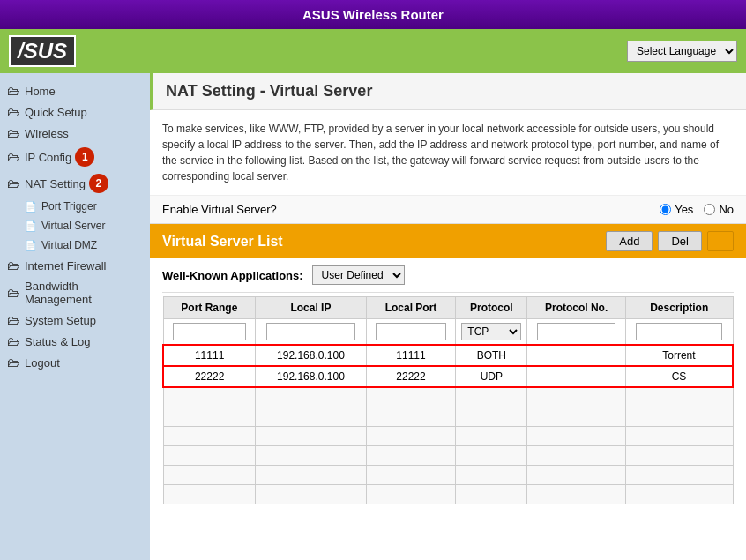  I want to click on add-button: Add, so click(630, 242).